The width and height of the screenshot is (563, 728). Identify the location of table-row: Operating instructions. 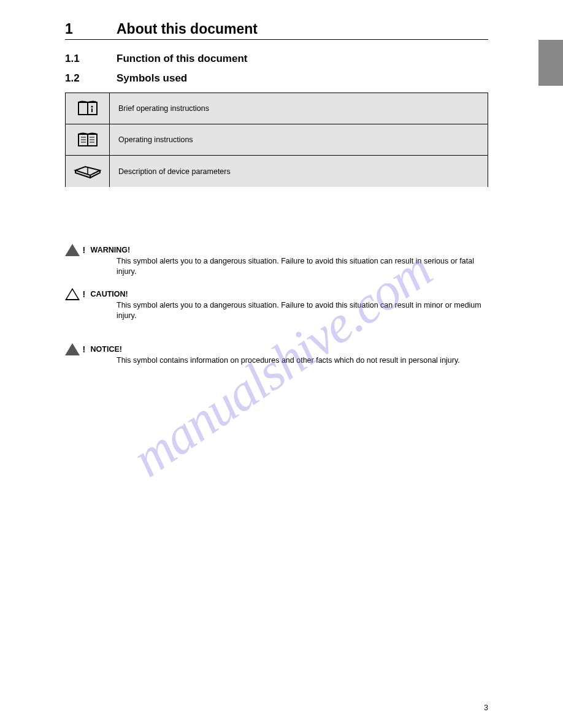
(277, 140).